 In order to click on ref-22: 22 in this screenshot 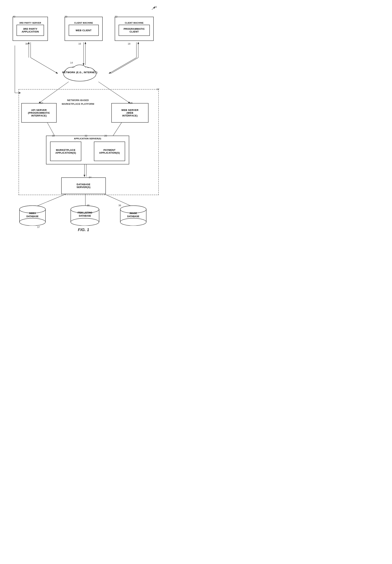, I will do `click(116, 17)`.